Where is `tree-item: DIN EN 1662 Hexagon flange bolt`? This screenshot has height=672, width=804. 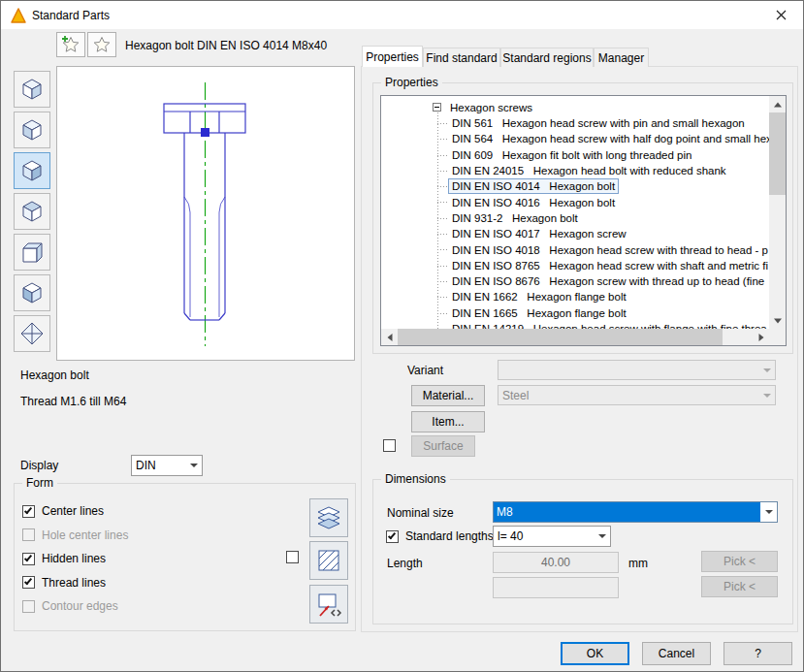 tree-item: DIN EN 1662 Hexagon flange bolt is located at coordinates (575, 297).